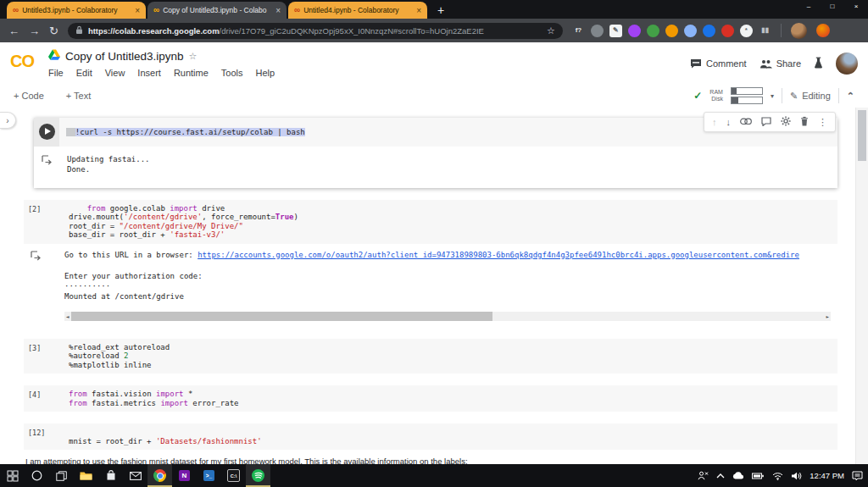  Describe the element at coordinates (37, 476) in the screenshot. I see `search-button` at that location.